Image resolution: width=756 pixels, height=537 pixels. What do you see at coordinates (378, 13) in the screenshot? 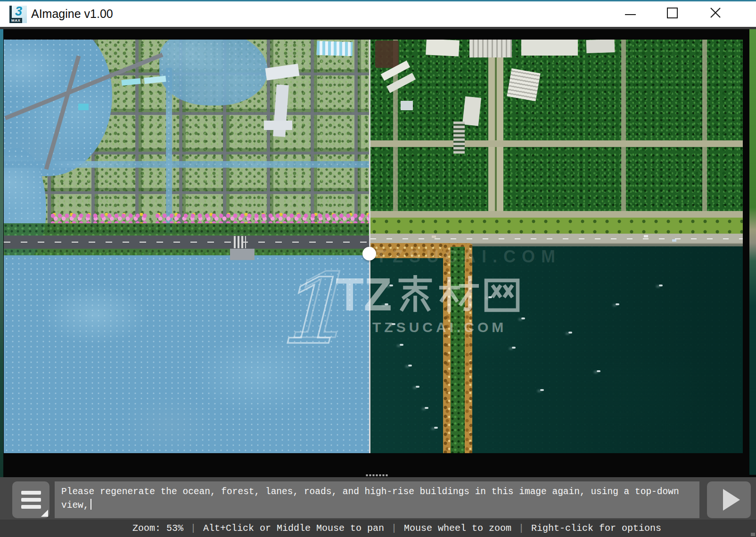
I see `titlebar: 3 MAX AImagine v1.00` at bounding box center [378, 13].